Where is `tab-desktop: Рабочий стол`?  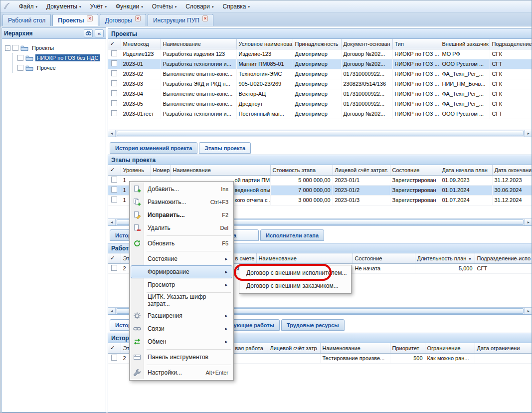 tab-desktop: Рабочий стол is located at coordinates (27, 20).